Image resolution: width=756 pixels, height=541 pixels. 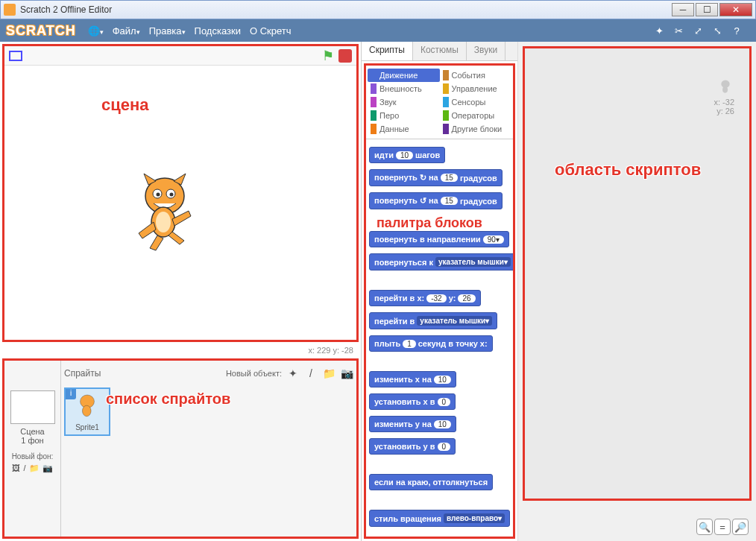 What do you see at coordinates (425, 298) in the screenshot?
I see `block-goto-xy: перейти в x:-32y:26` at bounding box center [425, 298].